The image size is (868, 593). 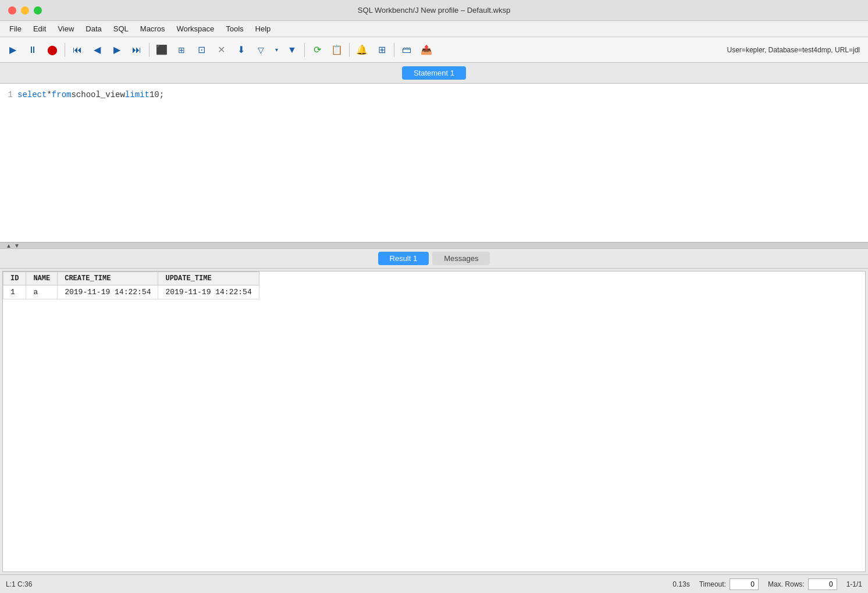 I want to click on insert-row-button: ⊡, so click(x=201, y=50).